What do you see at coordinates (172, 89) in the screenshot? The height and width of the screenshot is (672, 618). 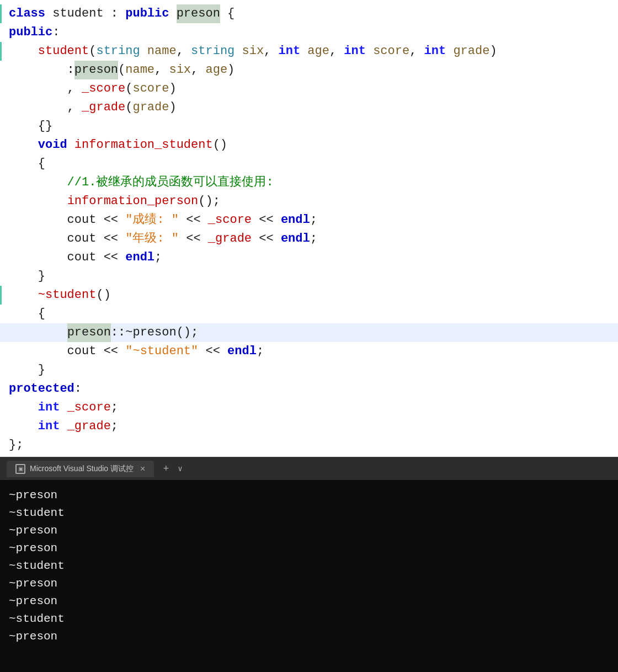 I see `paren-close-5: )` at bounding box center [172, 89].